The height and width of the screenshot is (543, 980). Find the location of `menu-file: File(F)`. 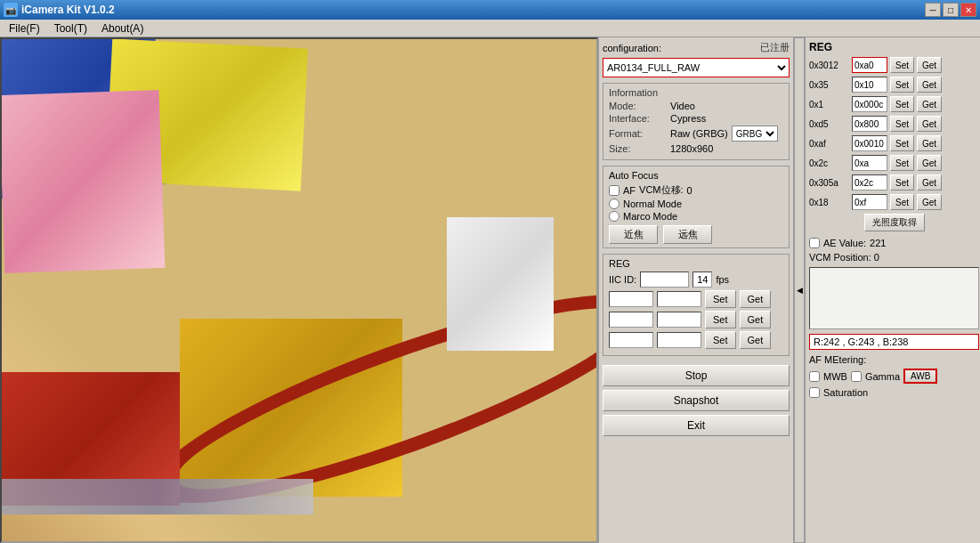

menu-file: File(F) is located at coordinates (25, 28).